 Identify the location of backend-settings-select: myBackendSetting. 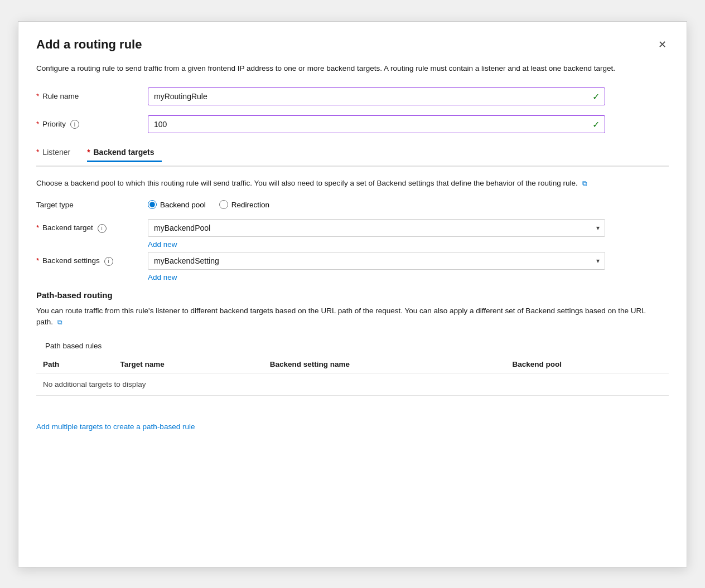
(376, 261).